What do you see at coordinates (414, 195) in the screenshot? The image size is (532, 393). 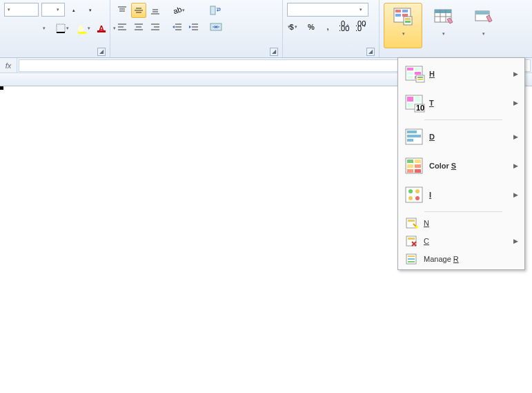 I see `icon-sets-icon` at bounding box center [414, 195].